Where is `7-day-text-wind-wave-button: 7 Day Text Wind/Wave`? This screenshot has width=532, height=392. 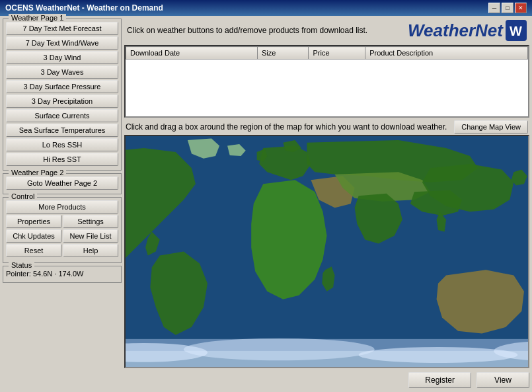
7-day-text-wind-wave-button: 7 Day Text Wind/Wave is located at coordinates (62, 43).